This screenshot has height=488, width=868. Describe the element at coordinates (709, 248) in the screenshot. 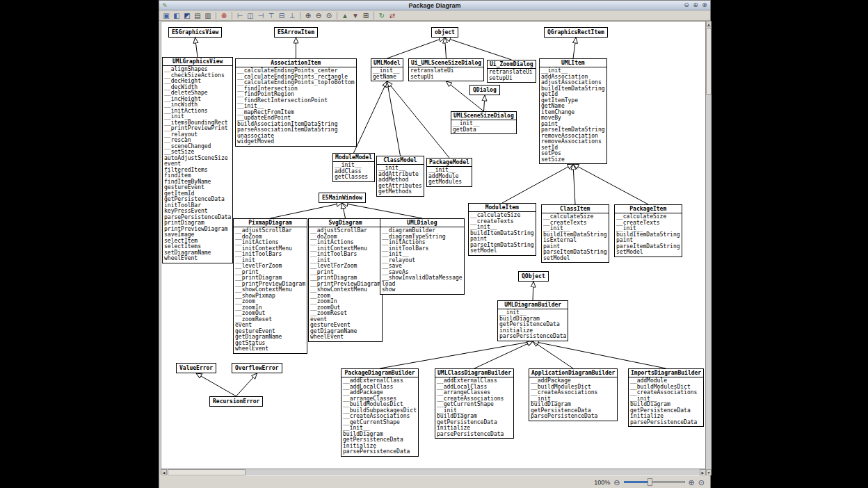

I see `vertical-scrollbar: ▲ ▼` at that location.